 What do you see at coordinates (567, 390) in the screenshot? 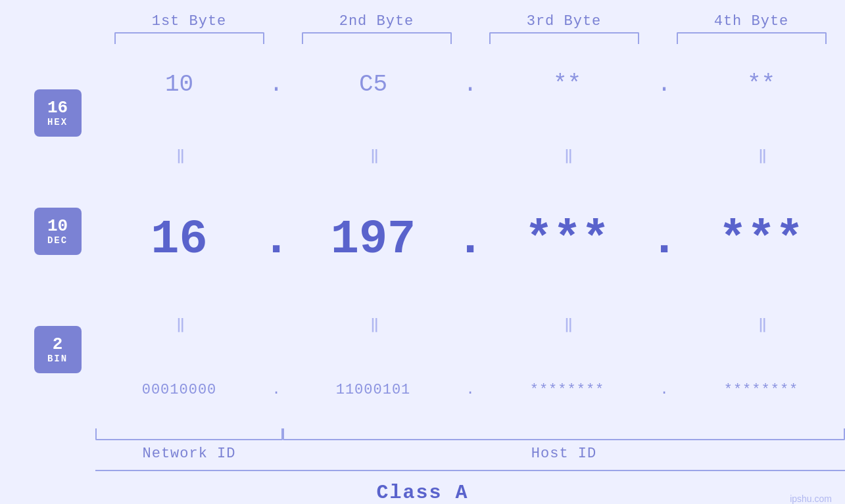
I see `bin-b3: ********` at bounding box center [567, 390].